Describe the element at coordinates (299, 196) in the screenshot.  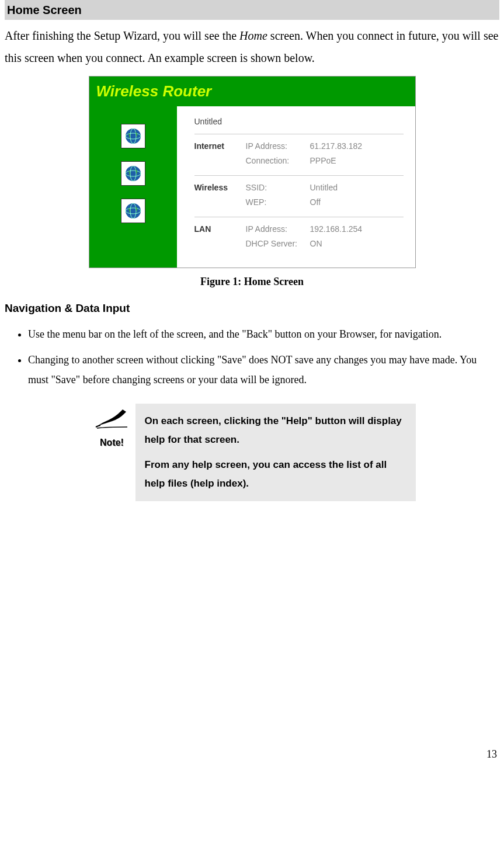
I see `router-row: Wireless SSID: Untitled WEP: Off` at that location.